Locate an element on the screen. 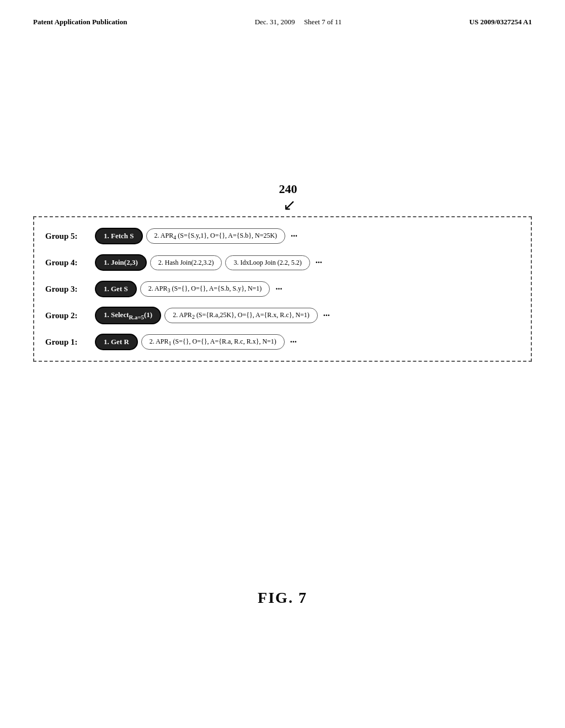 Image resolution: width=565 pixels, height=728 pixels. group-4-step3: 3. IdxLoop Join (2.2, 5.2) is located at coordinates (267, 263).